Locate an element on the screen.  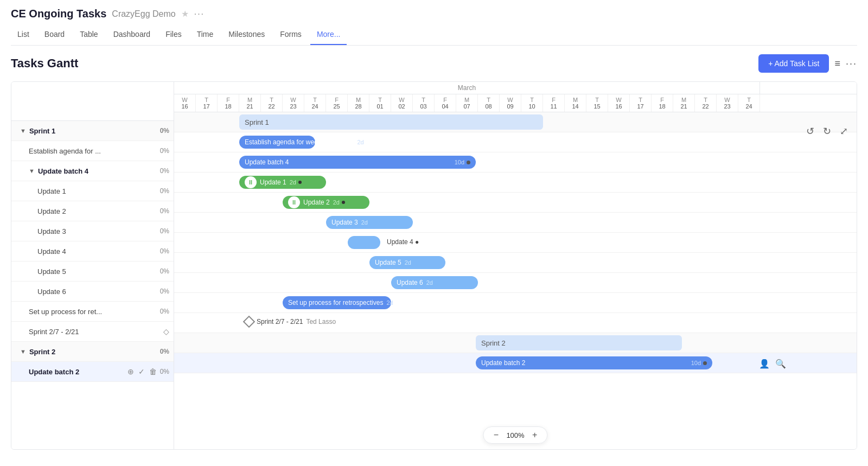
user-avatar-icon: 👤 is located at coordinates (764, 363).